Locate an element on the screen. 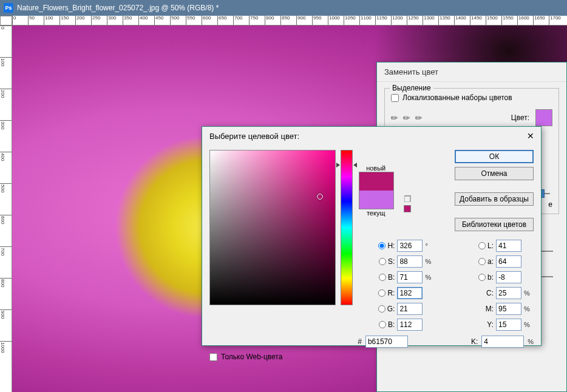  b-radio is located at coordinates (382, 277).